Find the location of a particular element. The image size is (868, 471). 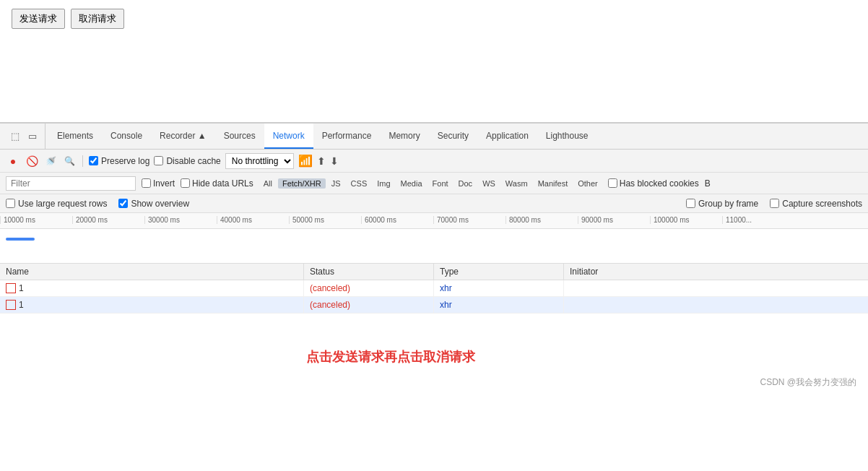

filter-types: All Fetch/XHR JS CSS Img Media Font Doc … is located at coordinates (430, 183).